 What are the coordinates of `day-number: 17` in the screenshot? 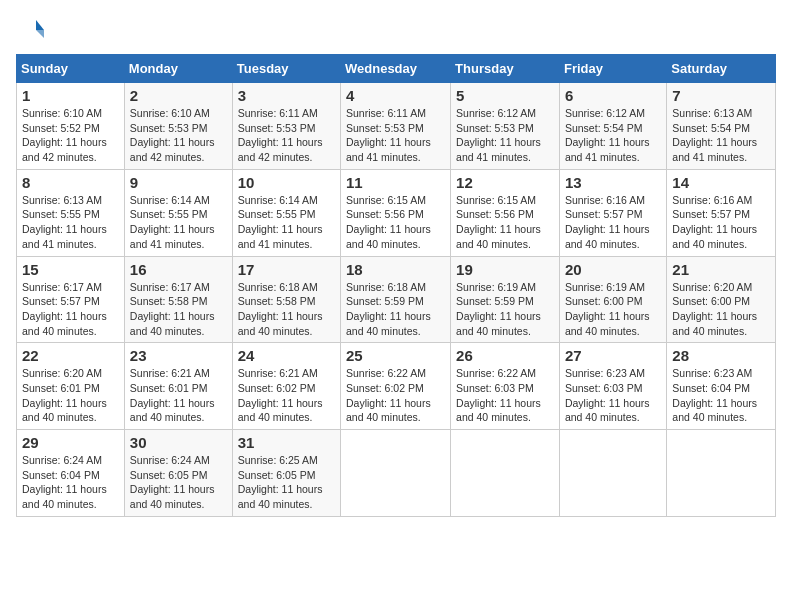 It's located at (286, 270).